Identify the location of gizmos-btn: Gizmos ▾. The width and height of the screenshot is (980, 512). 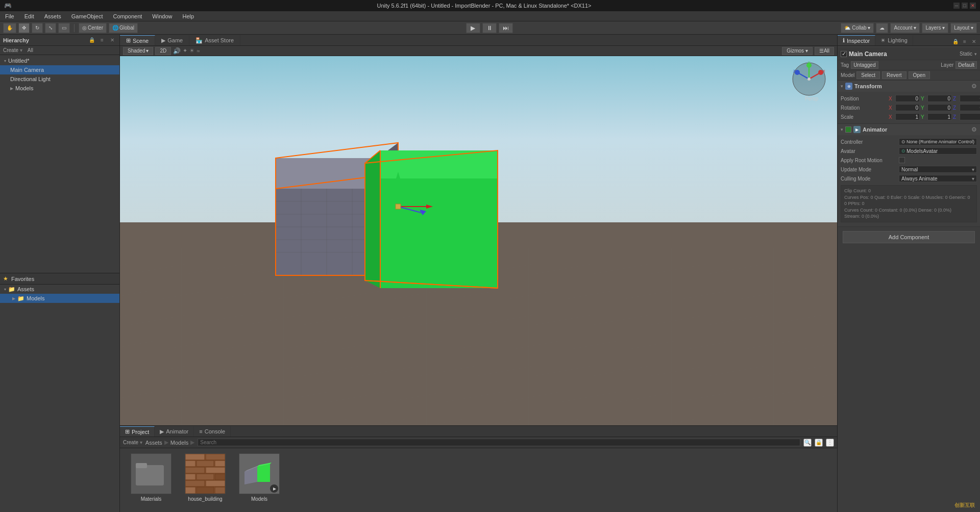
(797, 51).